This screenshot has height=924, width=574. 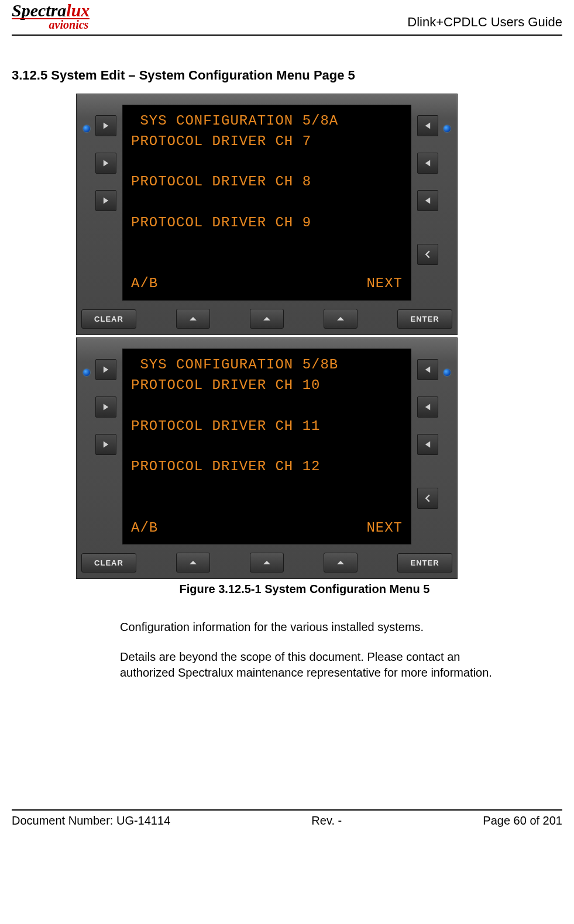 I want to click on logo-text-red: lux, so click(x=78, y=11).